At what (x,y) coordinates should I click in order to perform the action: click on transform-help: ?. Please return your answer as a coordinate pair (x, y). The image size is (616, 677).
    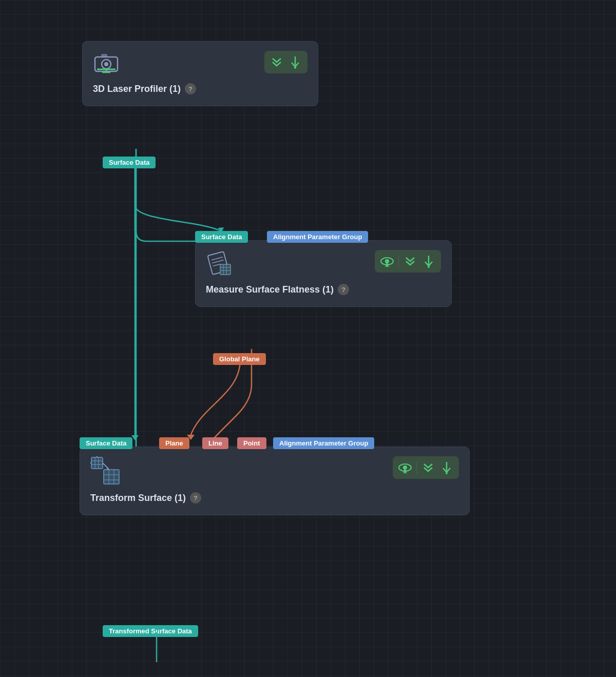
    Looking at the image, I should click on (196, 498).